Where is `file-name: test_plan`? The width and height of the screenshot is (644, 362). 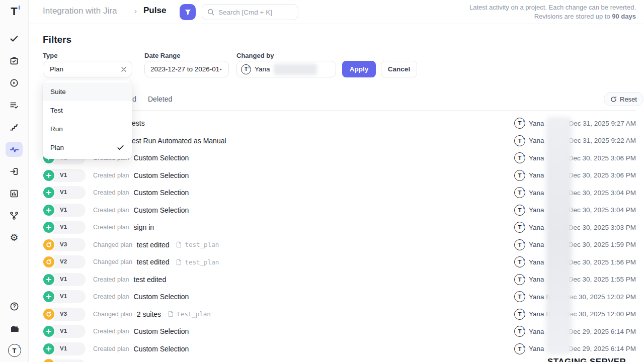
file-name: test_plan is located at coordinates (202, 262).